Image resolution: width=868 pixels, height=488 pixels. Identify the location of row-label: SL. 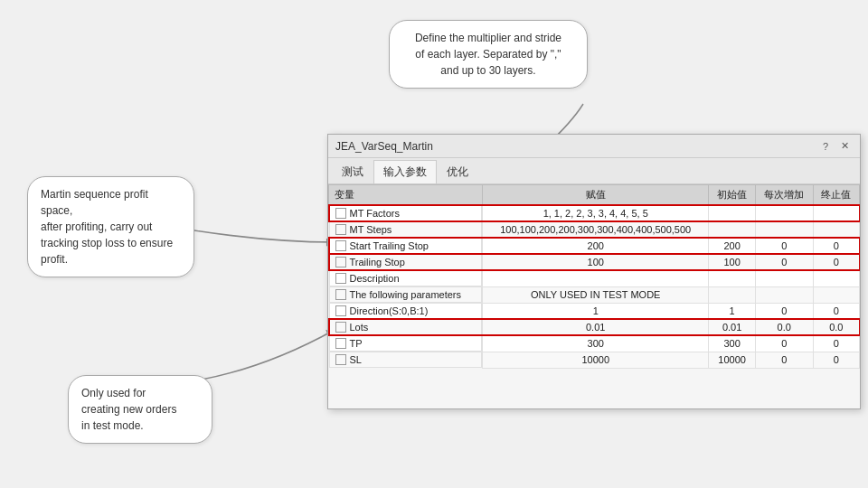
(356, 360).